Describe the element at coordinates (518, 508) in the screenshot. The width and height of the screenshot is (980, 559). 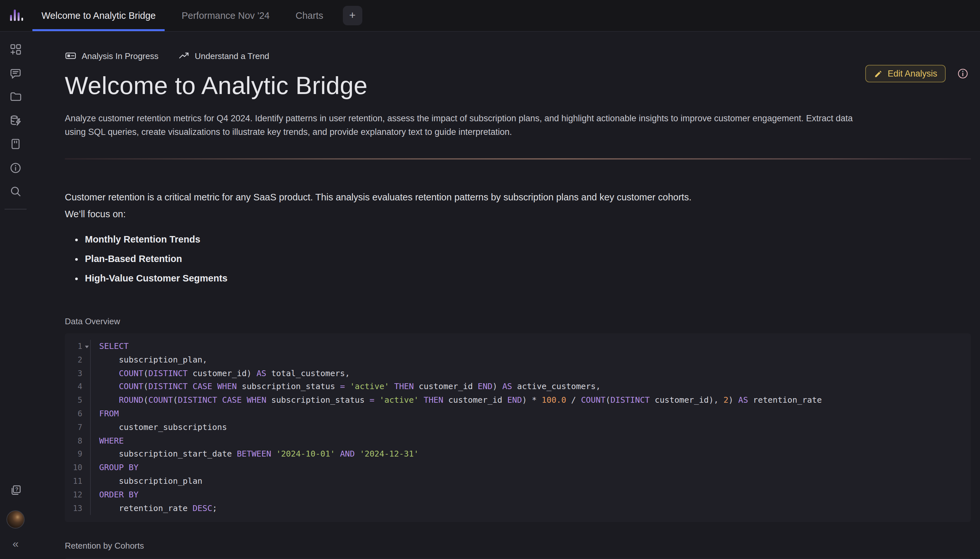
I see `code-line: 13 retention_rate DESC;` at that location.